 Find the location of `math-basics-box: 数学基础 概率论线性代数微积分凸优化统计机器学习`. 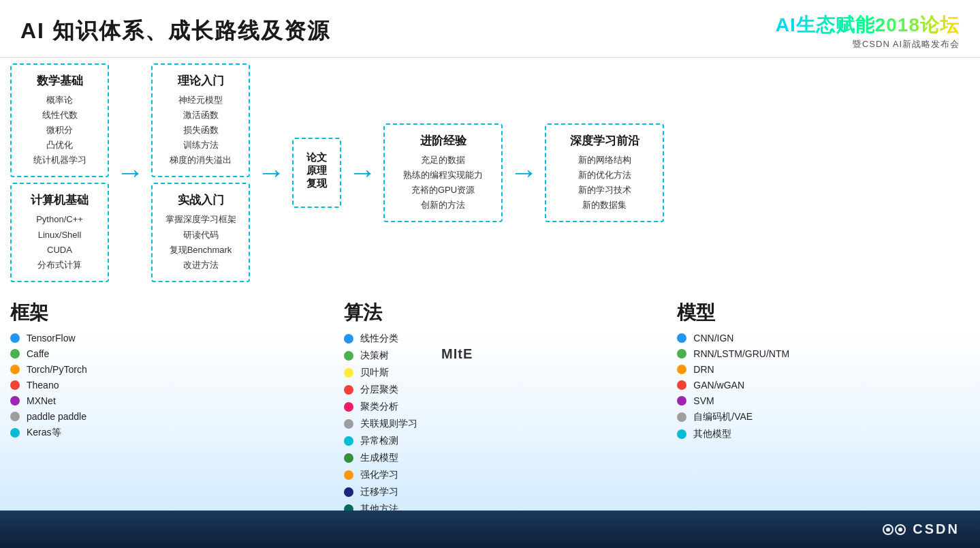

math-basics-box: 数学基础 概率论线性代数微积分凸优化统计机器学习 is located at coordinates (60, 120).